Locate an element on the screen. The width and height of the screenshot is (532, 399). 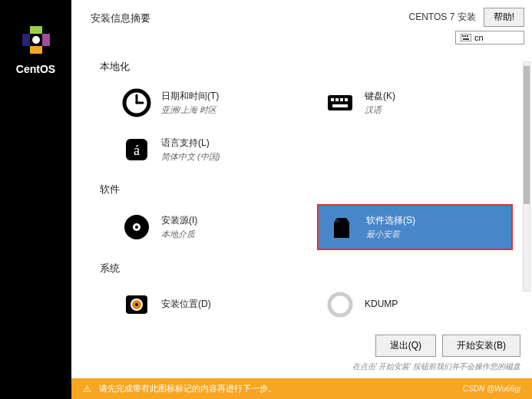
software-selection-title: 软件选择(S) is located at coordinates (391, 221).